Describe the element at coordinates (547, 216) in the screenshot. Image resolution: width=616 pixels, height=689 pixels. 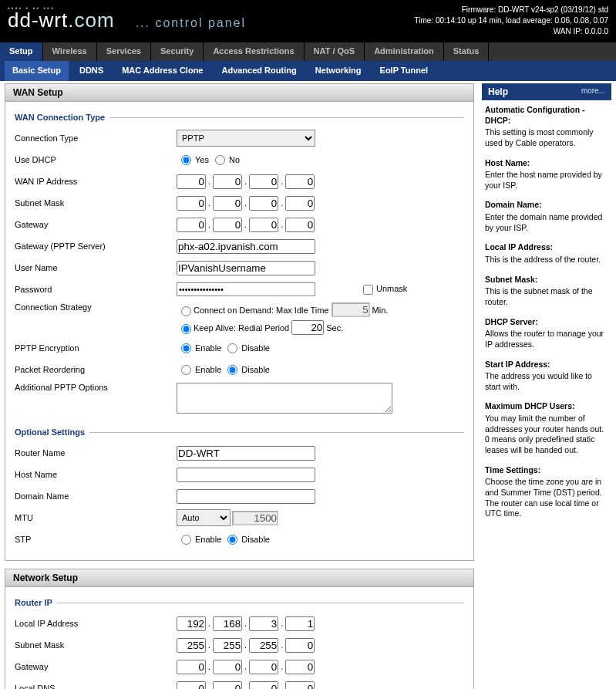
I see `help-item: Domain Name:Enter the domain name provid…` at that location.